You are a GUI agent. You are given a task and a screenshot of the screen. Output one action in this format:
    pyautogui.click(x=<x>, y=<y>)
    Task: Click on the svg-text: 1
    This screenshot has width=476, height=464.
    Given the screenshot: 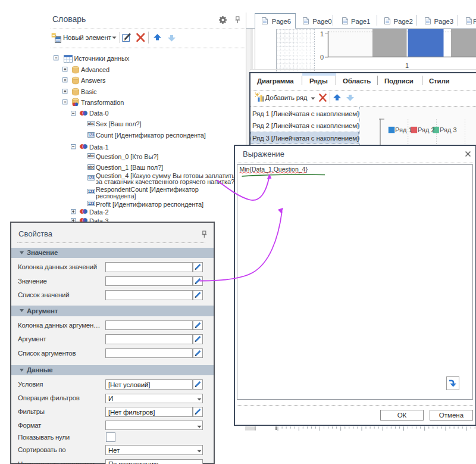 What is the action you would take?
    pyautogui.click(x=407, y=66)
    